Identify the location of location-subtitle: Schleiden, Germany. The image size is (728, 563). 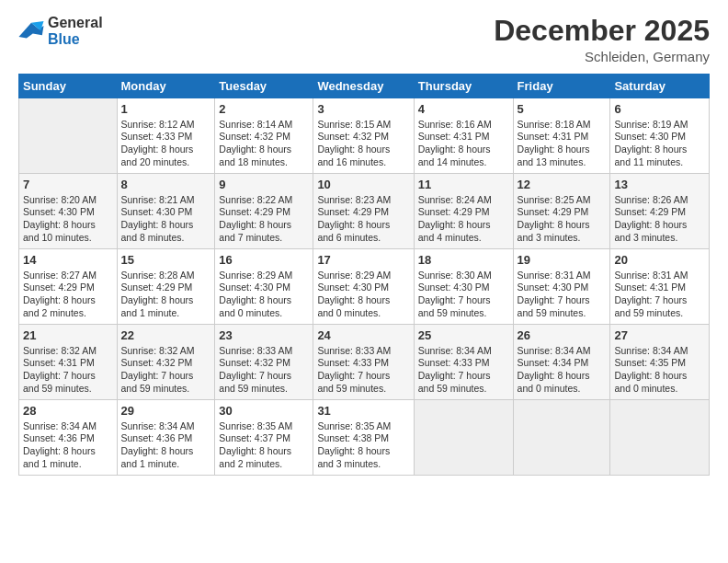
(601, 57).